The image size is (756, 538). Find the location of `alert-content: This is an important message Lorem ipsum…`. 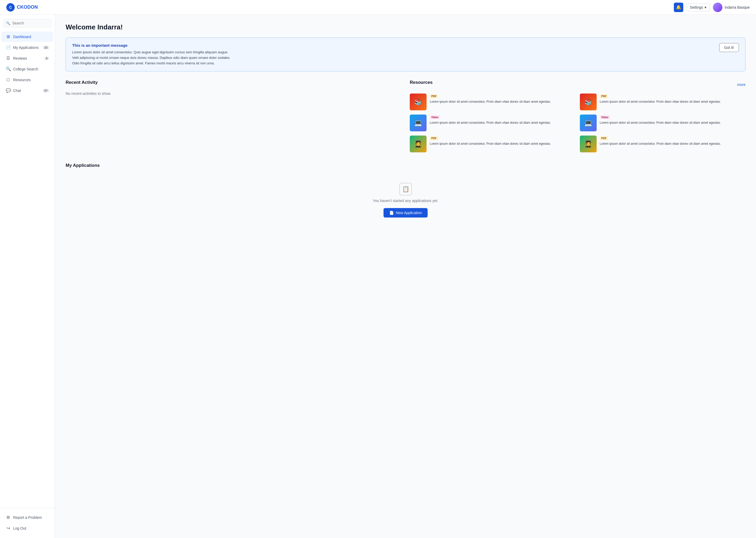

alert-content: This is an important message Lorem ipsum… is located at coordinates (151, 54).